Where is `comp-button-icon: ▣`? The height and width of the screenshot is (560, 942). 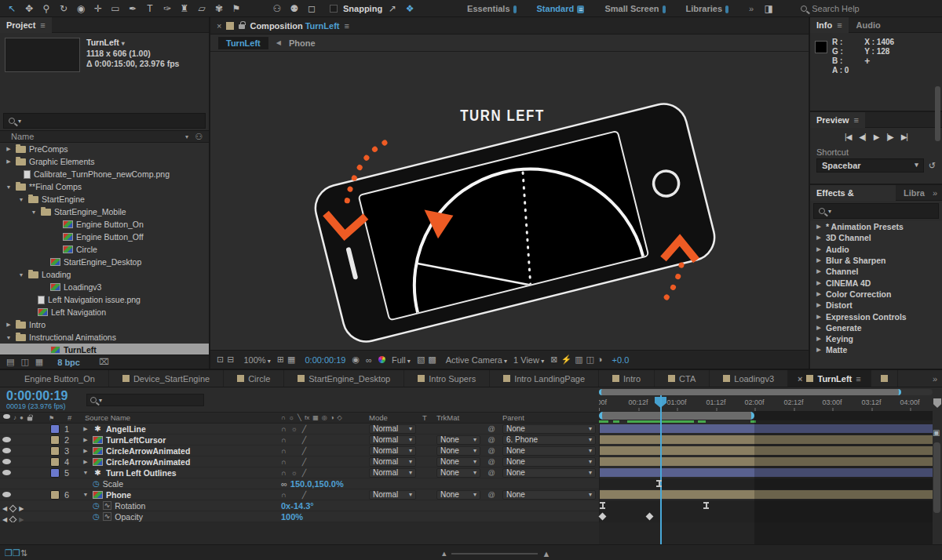 comp-button-icon: ▣ is located at coordinates (936, 433).